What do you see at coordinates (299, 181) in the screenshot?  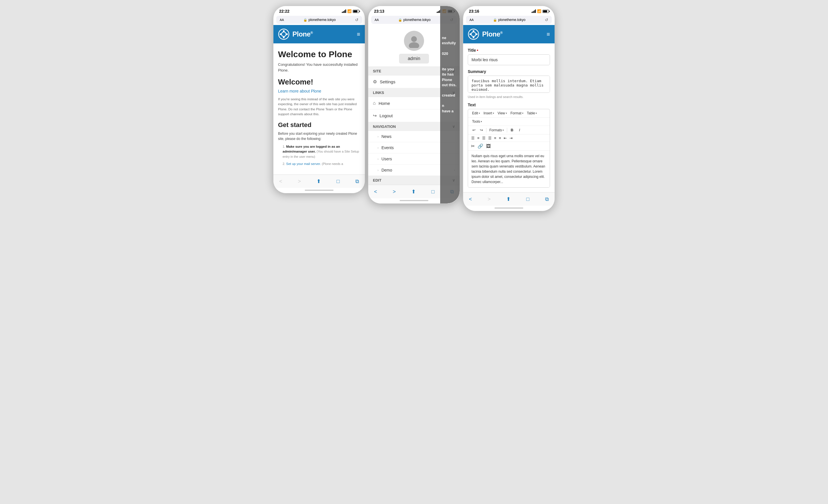 I see `forward-button-1: >` at bounding box center [299, 181].